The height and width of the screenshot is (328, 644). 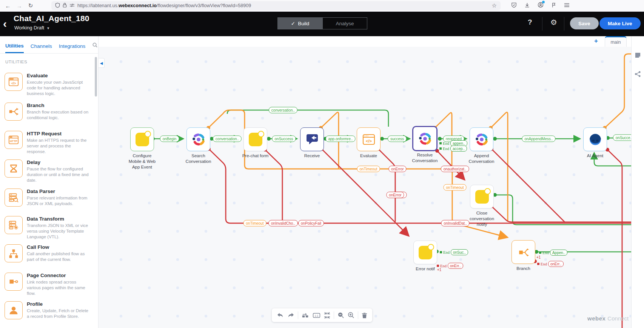 I want to click on node-configure-mobile-web-app-event: Configure Mobile & Web App Event, so click(x=142, y=139).